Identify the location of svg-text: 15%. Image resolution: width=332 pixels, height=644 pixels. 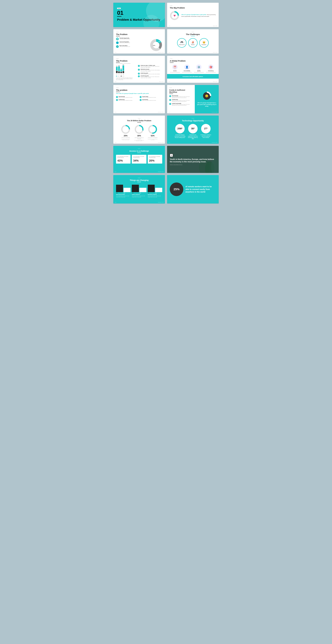
(160, 42).